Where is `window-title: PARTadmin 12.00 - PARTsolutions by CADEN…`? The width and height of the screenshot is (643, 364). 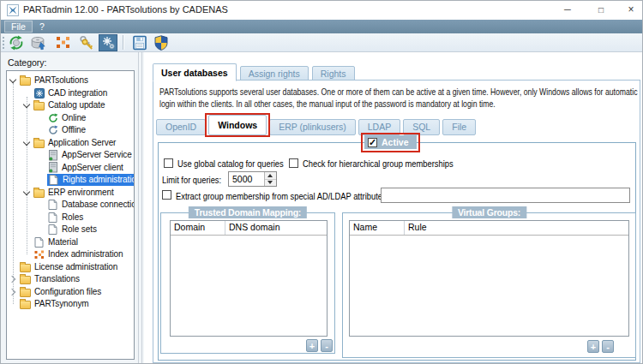 window-title: PARTadmin 12.00 - PARTsolutions by CADEN… is located at coordinates (125, 9).